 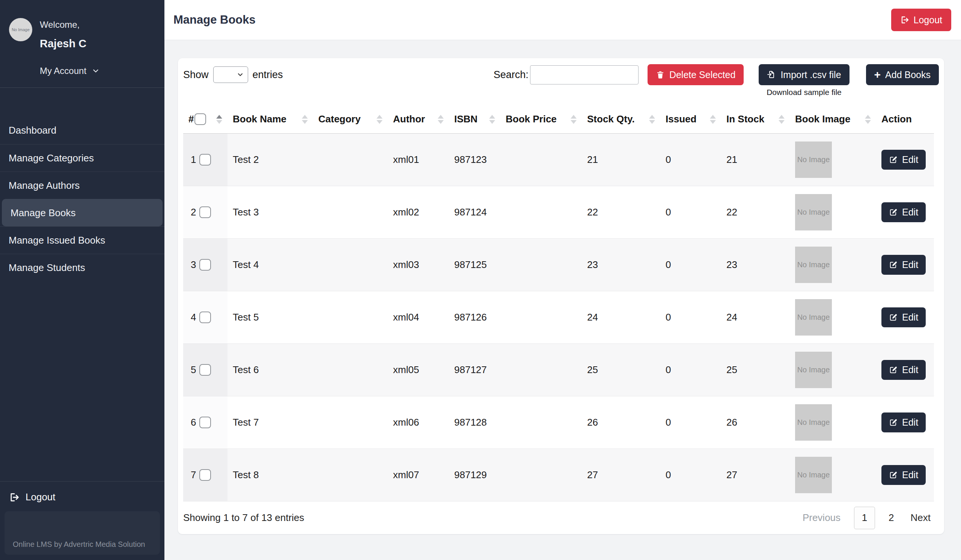 I want to click on column-header-label: Stock Qty., so click(x=611, y=119).